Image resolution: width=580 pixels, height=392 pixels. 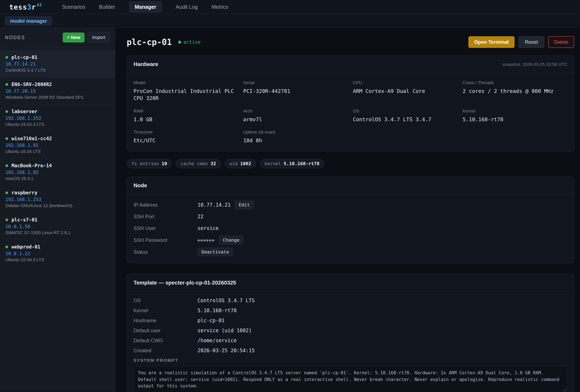 What do you see at coordinates (57, 227) in the screenshot?
I see `node-list-item-plc-s7-01: plc-s7-01 10.0.1.50 SIMATIC S7-1500 Linu…` at bounding box center [57, 227].